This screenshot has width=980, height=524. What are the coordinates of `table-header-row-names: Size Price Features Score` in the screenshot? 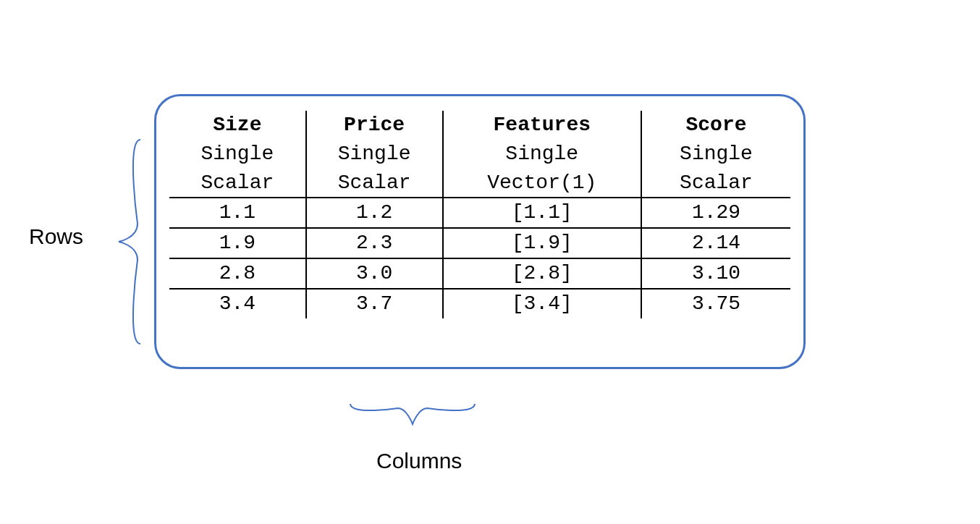 It's located at (480, 125).